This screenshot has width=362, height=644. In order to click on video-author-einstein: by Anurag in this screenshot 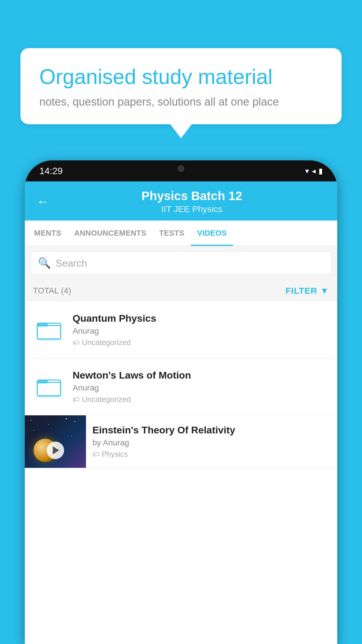, I will do `click(212, 443)`.